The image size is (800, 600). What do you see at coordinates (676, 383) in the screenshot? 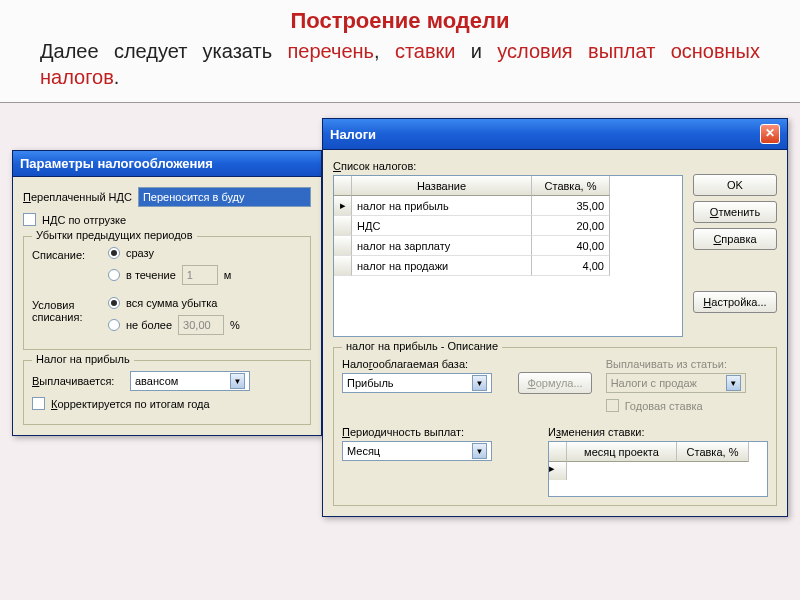
I see `payfrom-combo: Налоги с продаж ▼` at bounding box center [676, 383].